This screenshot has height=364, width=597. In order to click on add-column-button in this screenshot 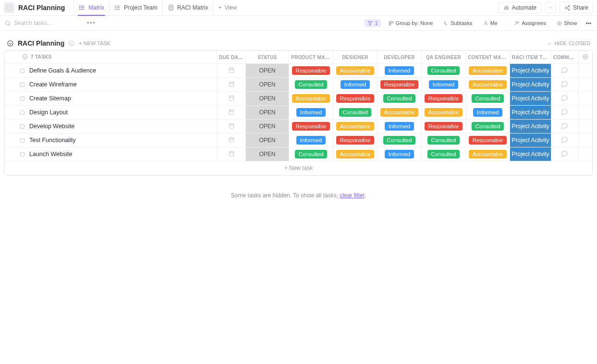, I will do `click(585, 58)`.